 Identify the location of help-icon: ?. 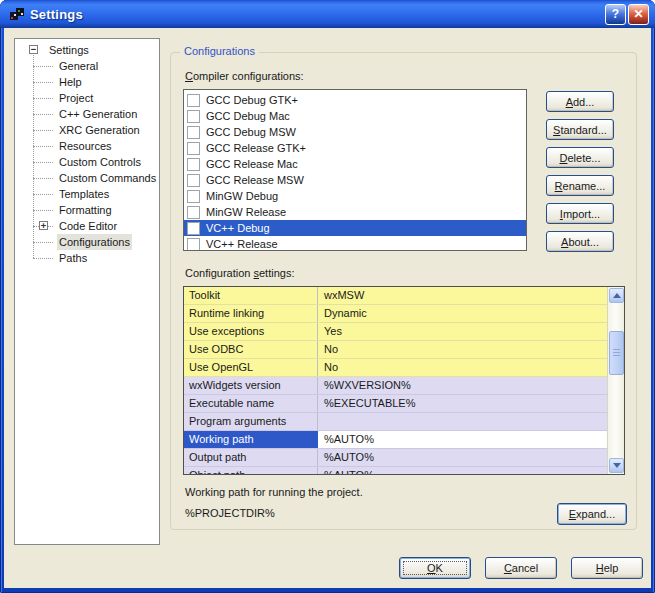
(616, 14).